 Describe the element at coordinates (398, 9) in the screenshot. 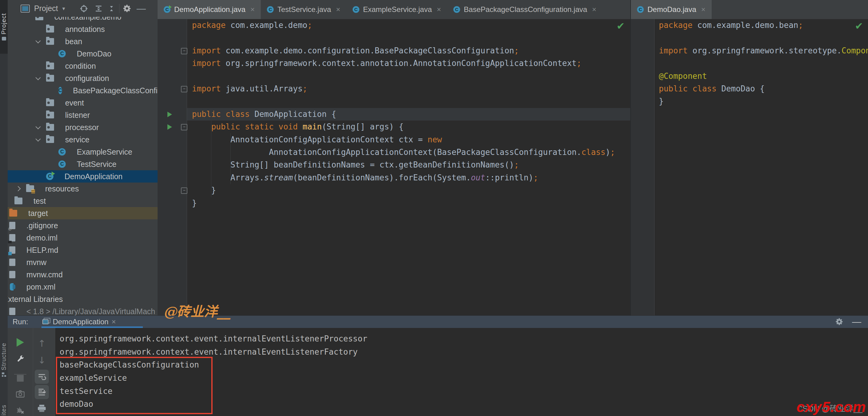

I see `tab-label: ExampleService.java` at that location.